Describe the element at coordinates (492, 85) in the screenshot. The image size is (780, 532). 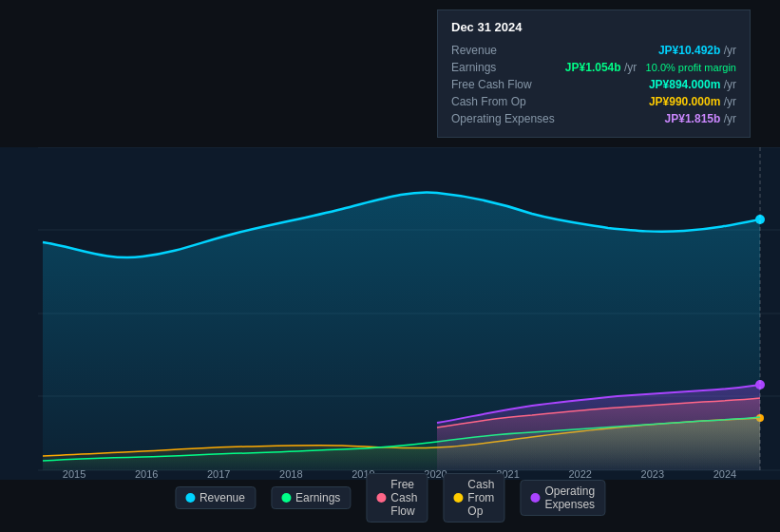
I see `tooltip-label-fcf: Free Cash Flow` at that location.